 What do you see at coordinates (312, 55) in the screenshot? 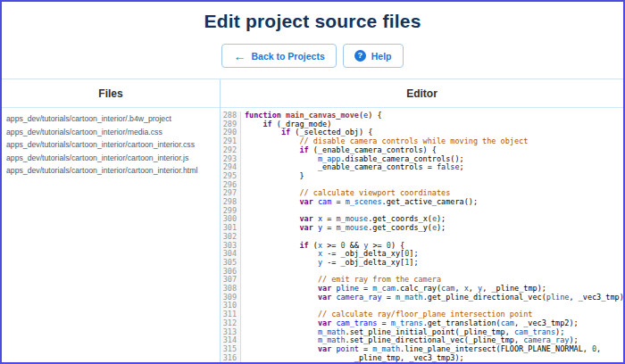
I see `toolbar: ← Back to Projects ? Help` at bounding box center [312, 55].